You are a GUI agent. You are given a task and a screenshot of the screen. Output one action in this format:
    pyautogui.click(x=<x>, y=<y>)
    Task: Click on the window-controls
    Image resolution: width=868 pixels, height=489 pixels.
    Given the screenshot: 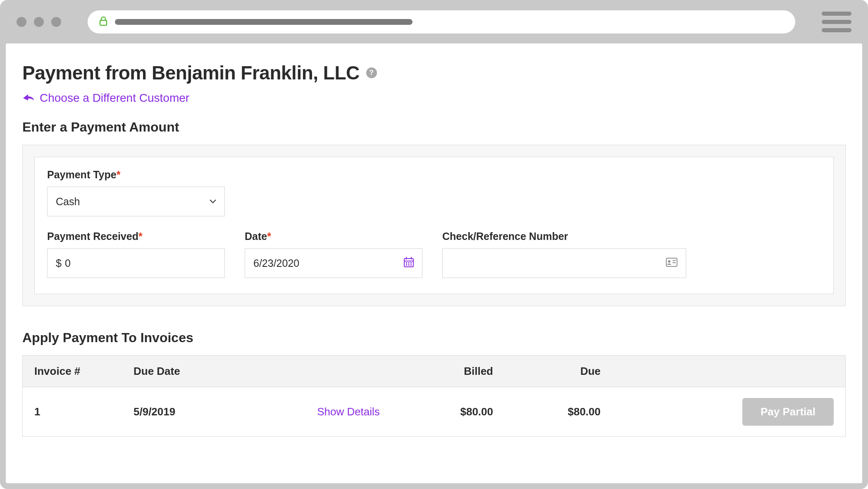 What is the action you would take?
    pyautogui.click(x=39, y=22)
    